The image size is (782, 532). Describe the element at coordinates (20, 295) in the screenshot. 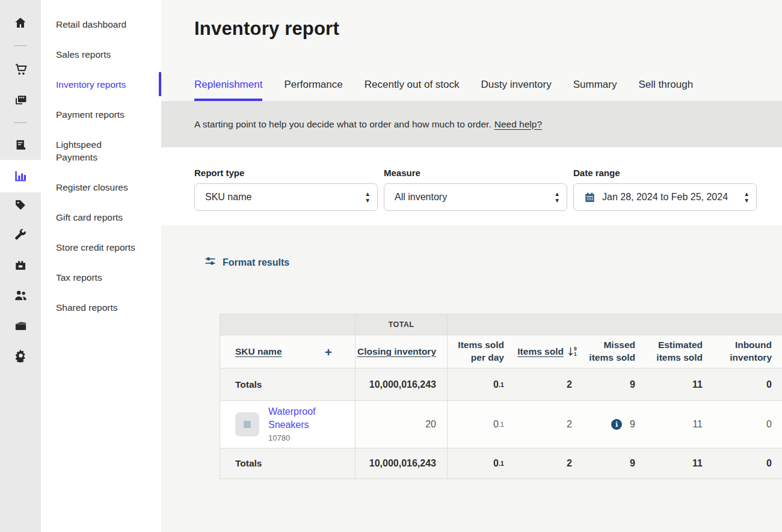

I see `users-icon` at that location.